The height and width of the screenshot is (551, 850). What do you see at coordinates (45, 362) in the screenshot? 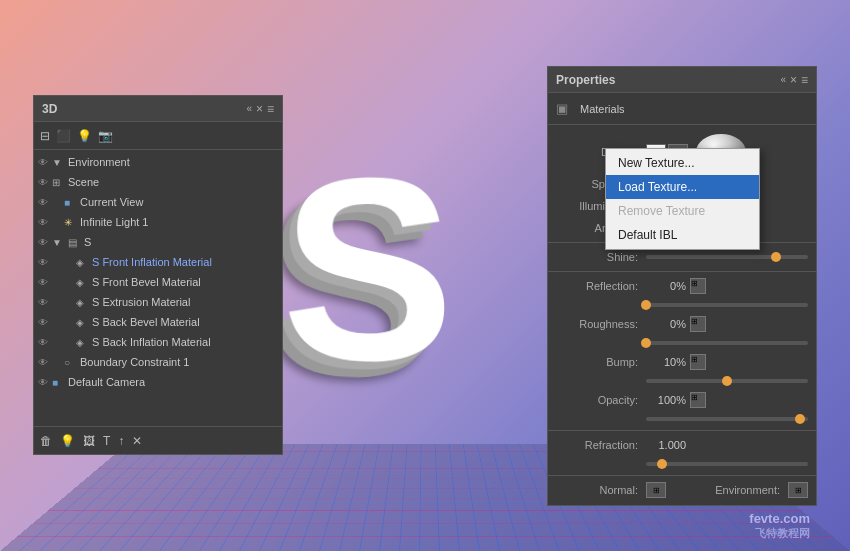
I see `eye-icon-bc: 👁` at bounding box center [45, 362].